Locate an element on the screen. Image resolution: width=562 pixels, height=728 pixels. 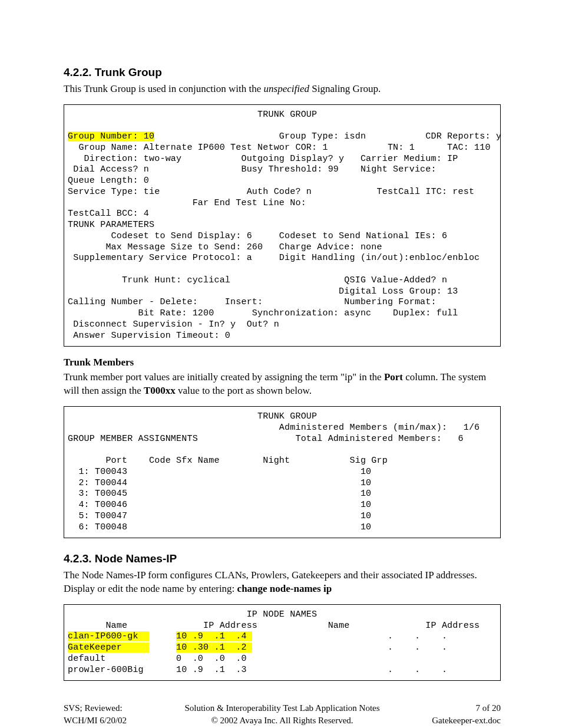
footer-right-1: 7 of 20 is located at coordinates (489, 708).